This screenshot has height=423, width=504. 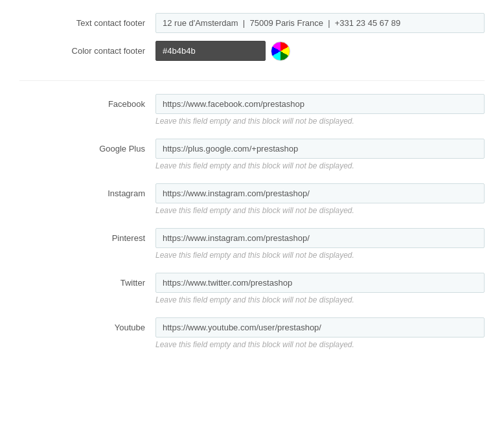 I want to click on youtube-main-row: Youtube, so click(x=252, y=328).